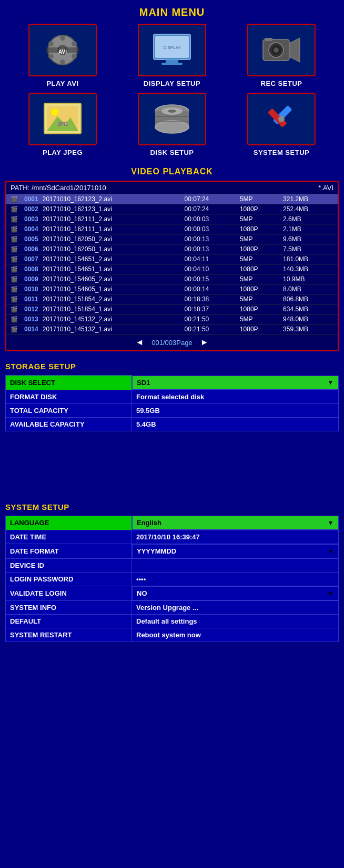 This screenshot has width=344, height=868. Describe the element at coordinates (210, 279) in the screenshot. I see `file-duration: 00:00:15` at that location.